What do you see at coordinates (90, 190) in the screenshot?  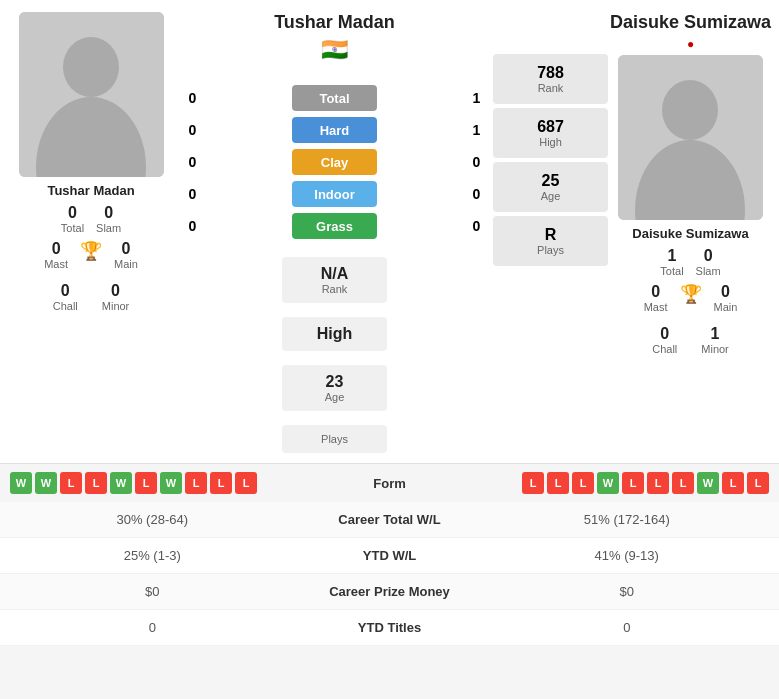 I see `left-player-name: Tushar Madan` at bounding box center [90, 190].